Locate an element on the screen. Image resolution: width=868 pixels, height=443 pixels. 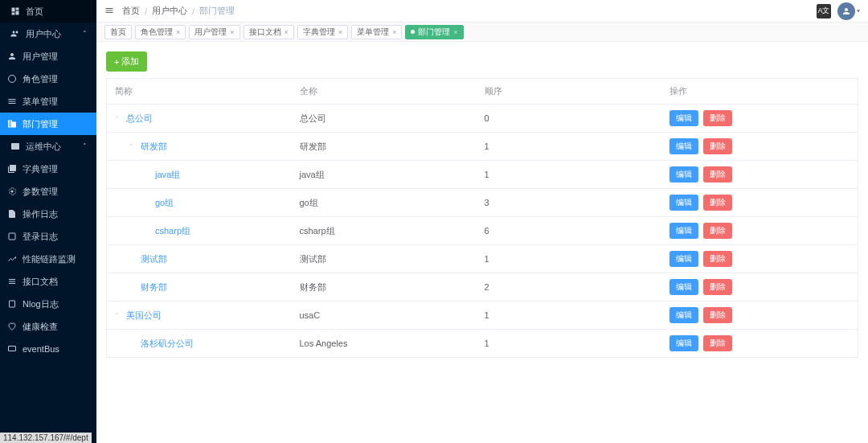
sidebar-item-首页: 首页 is located at coordinates (48, 11).